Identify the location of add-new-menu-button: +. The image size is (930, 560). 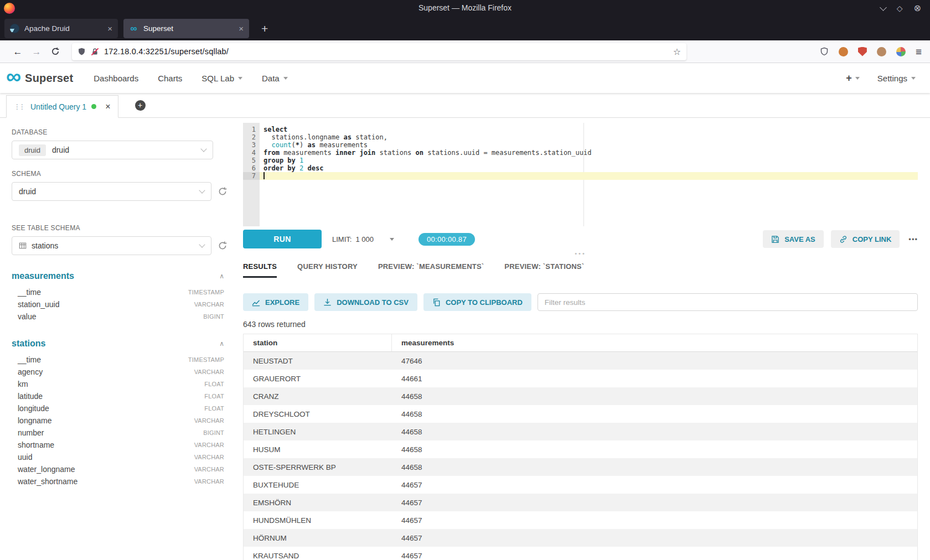
(852, 79).